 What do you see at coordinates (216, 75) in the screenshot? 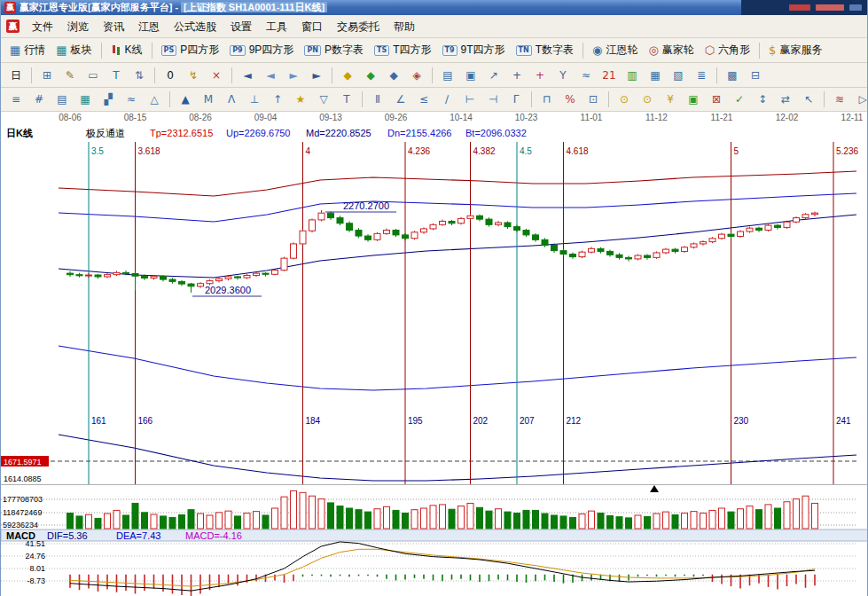
I see `tool-icon-toolbar_draw-10: ×` at bounding box center [216, 75].